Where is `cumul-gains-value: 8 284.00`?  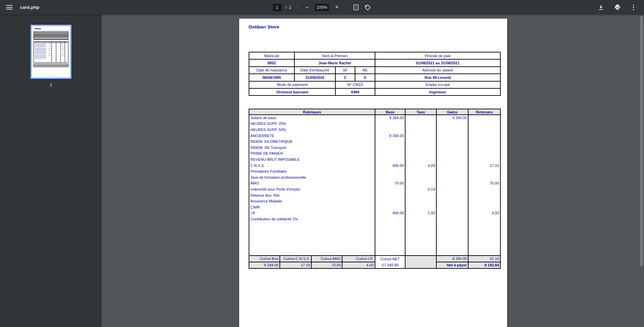
cumul-gains-value: 8 284.00 is located at coordinates (452, 259).